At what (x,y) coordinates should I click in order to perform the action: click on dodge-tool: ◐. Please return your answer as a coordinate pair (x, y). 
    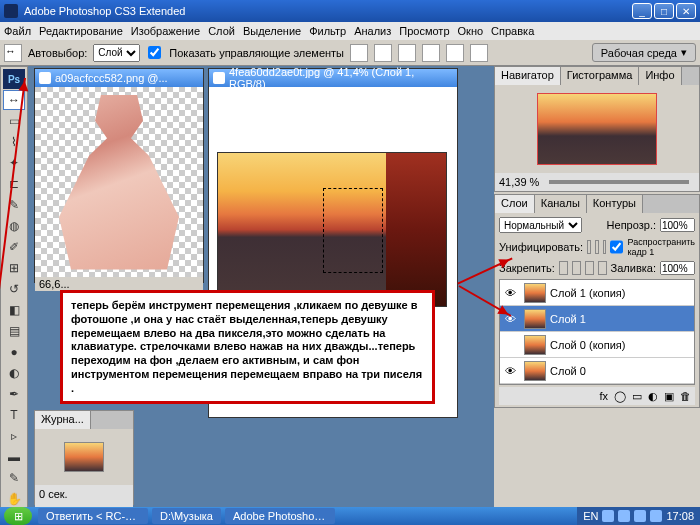
    Looking at the image, I should click on (14, 373).